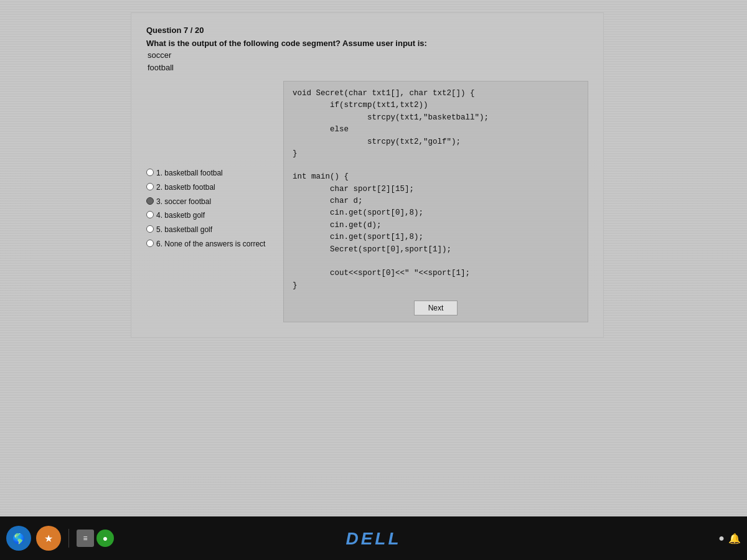  I want to click on taskbar-icon-group: ≡ ●, so click(95, 538).